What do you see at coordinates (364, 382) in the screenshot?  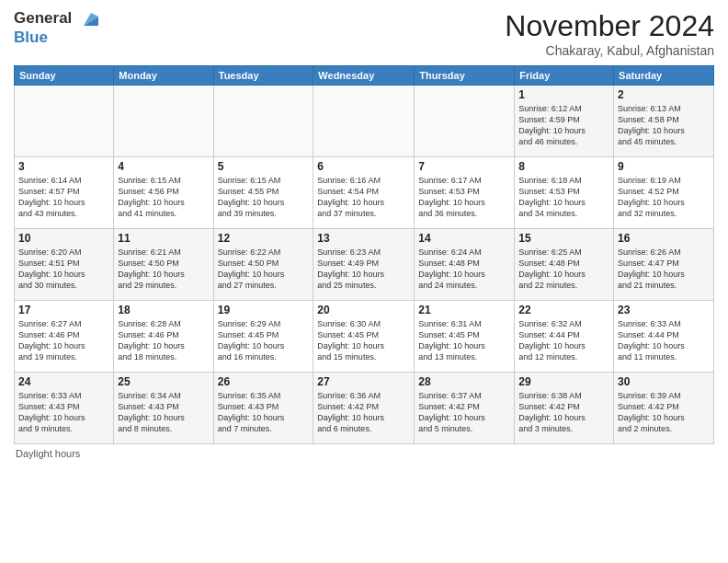 I see `day-number: 27` at bounding box center [364, 382].